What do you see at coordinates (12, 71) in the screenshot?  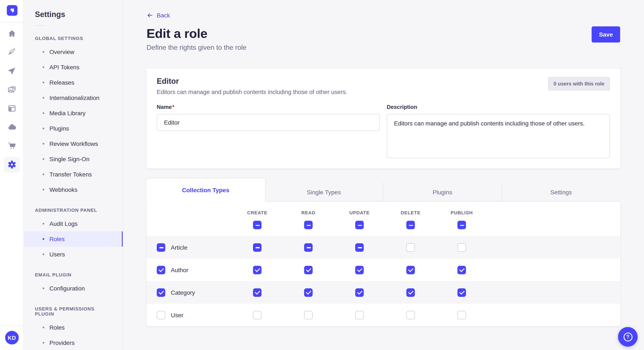 I see `paper-plane-icon` at bounding box center [12, 71].